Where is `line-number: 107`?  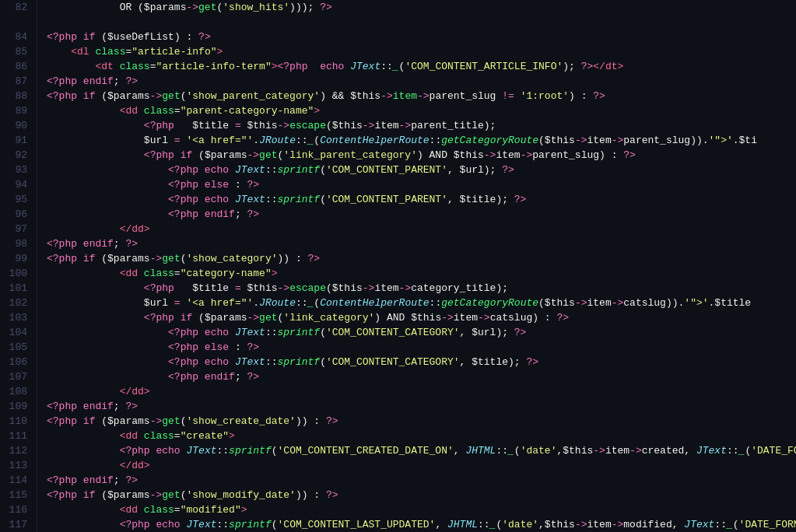
line-number: 107 is located at coordinates (17, 376).